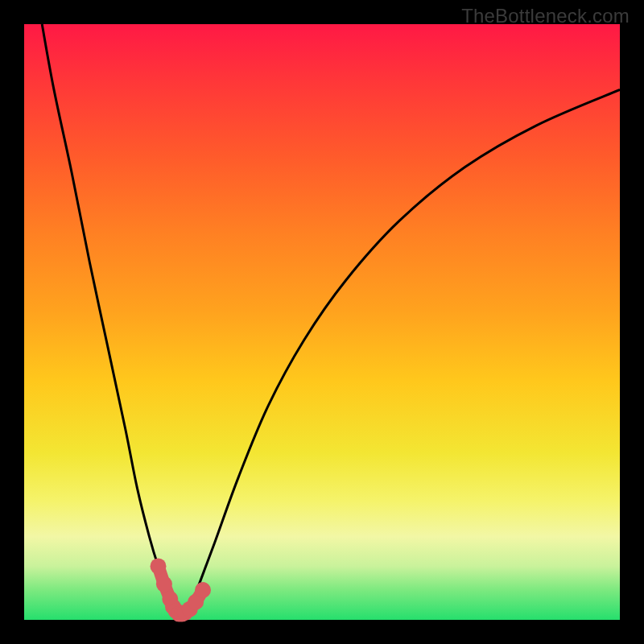 The height and width of the screenshot is (644, 644). Describe the element at coordinates (546, 16) in the screenshot. I see `watermark-text: TheBottleneck.com` at that location.